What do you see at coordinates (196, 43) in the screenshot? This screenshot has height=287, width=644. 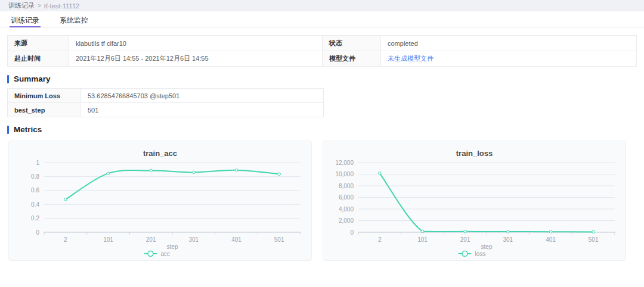 I see `source-value: klabutils tf cifar10` at bounding box center [196, 43].